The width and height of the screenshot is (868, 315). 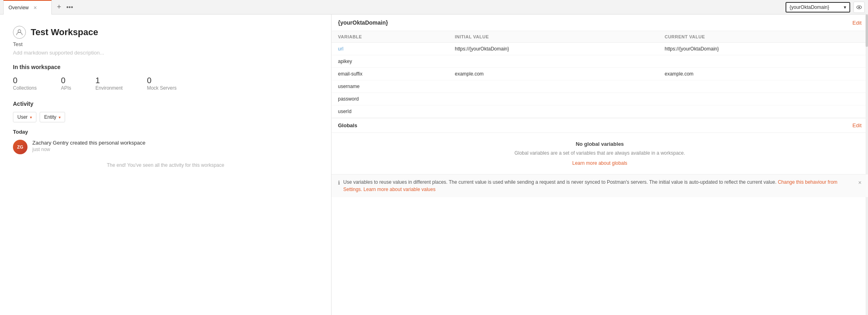 What do you see at coordinates (763, 111) in the screenshot?
I see `var-current-userId` at bounding box center [763, 111].